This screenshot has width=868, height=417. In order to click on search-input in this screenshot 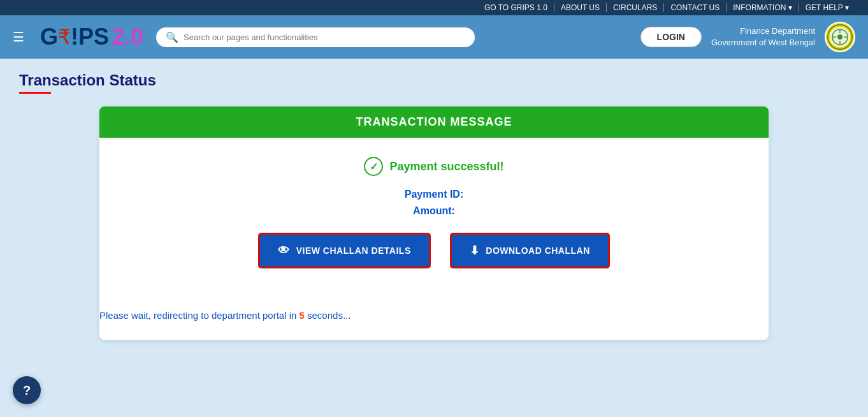, I will do `click(324, 37)`.